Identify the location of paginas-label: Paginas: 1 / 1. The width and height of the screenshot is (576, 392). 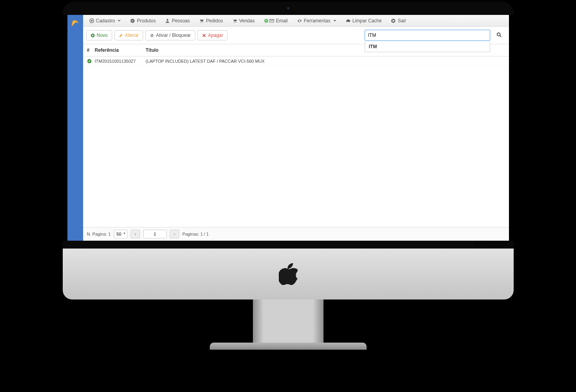
(195, 234).